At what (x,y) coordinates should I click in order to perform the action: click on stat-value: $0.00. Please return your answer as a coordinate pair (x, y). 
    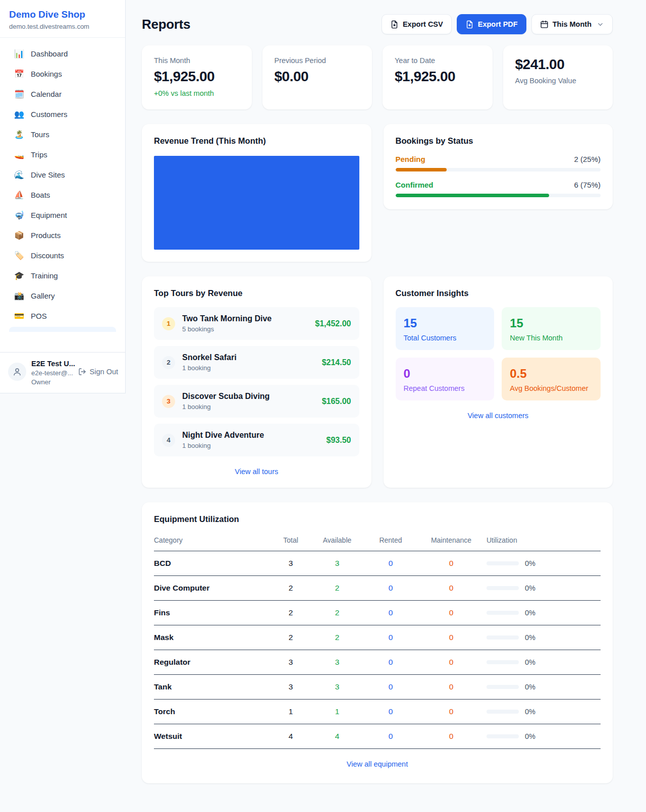
    Looking at the image, I should click on (317, 77).